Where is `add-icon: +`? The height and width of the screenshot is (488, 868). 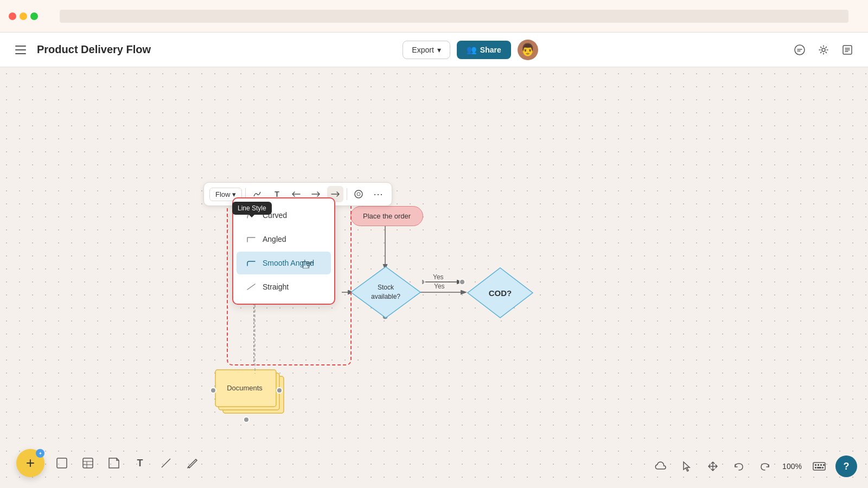
add-icon: + is located at coordinates (30, 463).